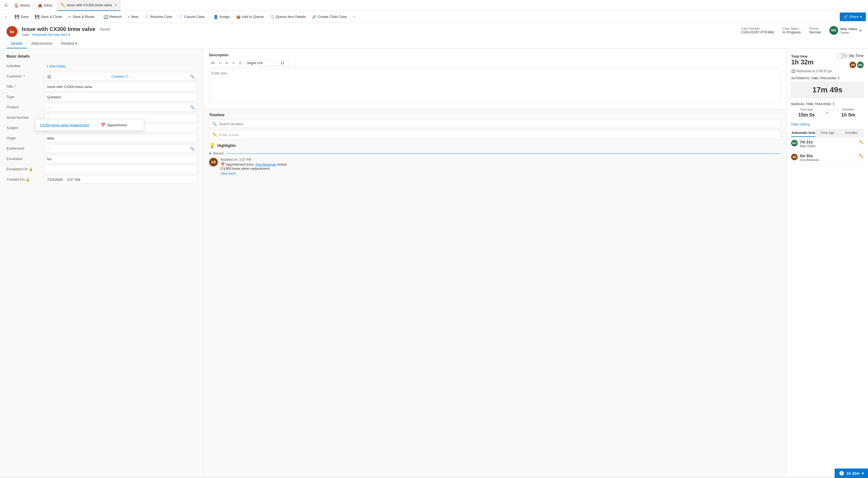 Image resolution: width=868 pixels, height=478 pixels. Describe the element at coordinates (828, 133) in the screenshot. I see `history-tabs: Automatic time Time logs Activities` at that location.